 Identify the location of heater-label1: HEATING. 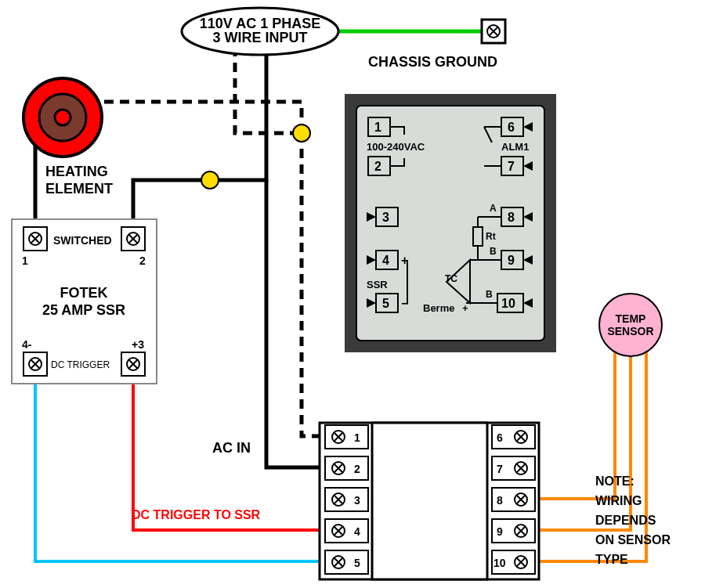
(77, 171).